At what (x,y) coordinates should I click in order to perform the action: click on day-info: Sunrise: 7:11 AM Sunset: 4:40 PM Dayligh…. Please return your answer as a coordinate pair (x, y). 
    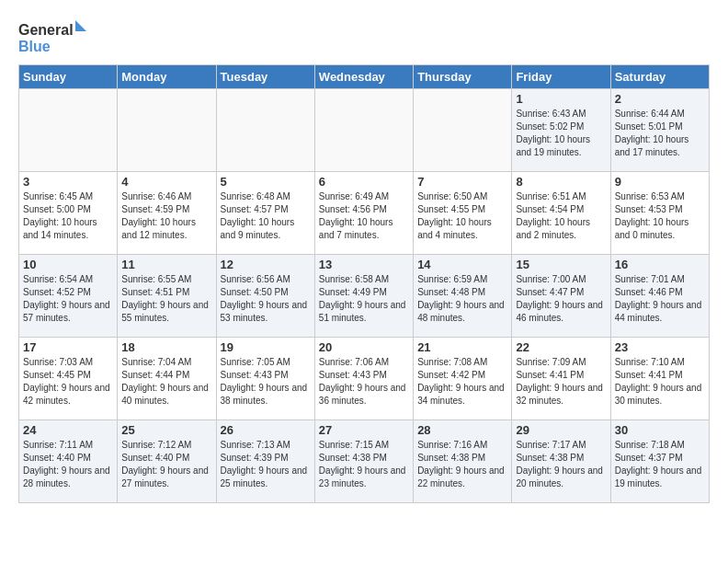
    Looking at the image, I should click on (68, 465).